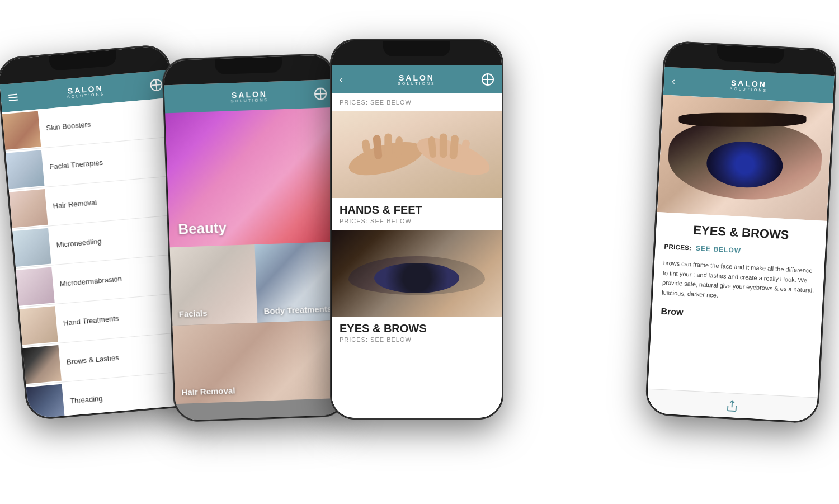 This screenshot has width=839, height=504. What do you see at coordinates (745, 158) in the screenshot?
I see `eb-hero-image` at bounding box center [745, 158].